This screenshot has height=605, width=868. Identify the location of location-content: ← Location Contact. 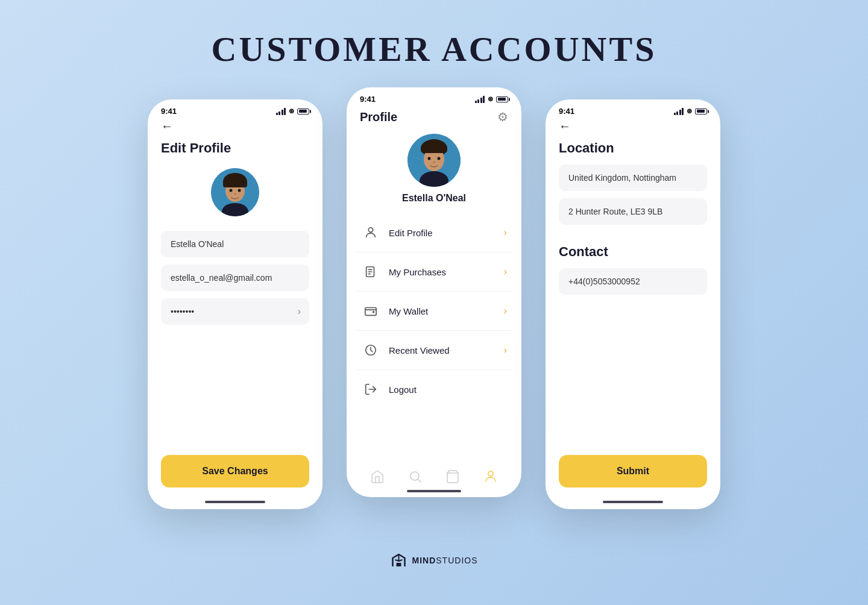
(633, 211).